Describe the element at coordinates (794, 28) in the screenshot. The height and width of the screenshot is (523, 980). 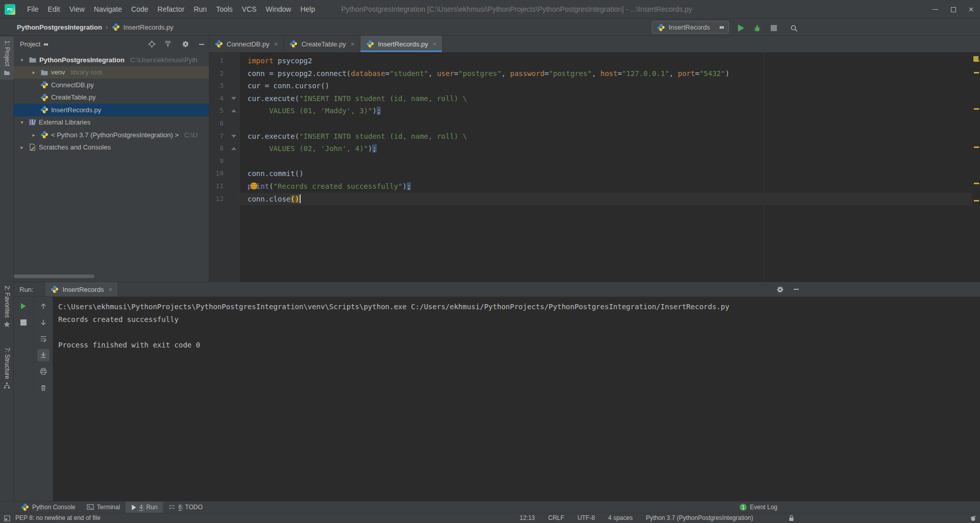
I see `search-everywhere-icon` at that location.